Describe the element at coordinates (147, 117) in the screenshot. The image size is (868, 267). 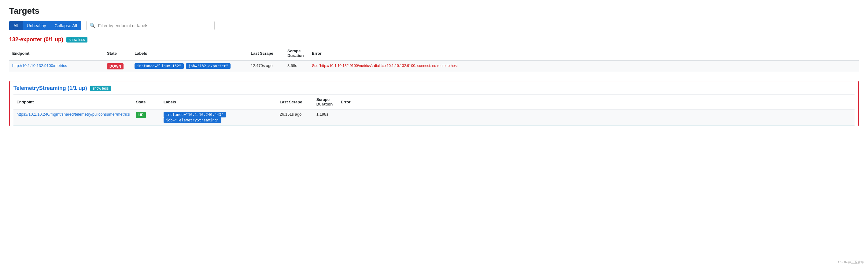
I see `state-cell: UP` at that location.